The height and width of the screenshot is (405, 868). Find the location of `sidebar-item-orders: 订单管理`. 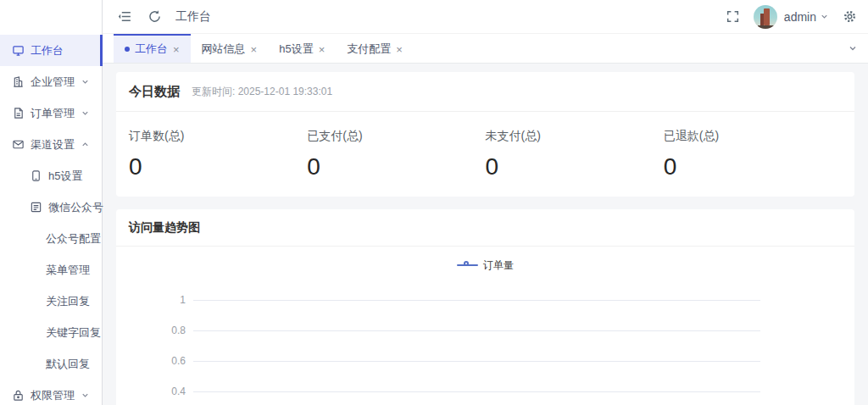

sidebar-item-orders: 订单管理 is located at coordinates (51, 114).